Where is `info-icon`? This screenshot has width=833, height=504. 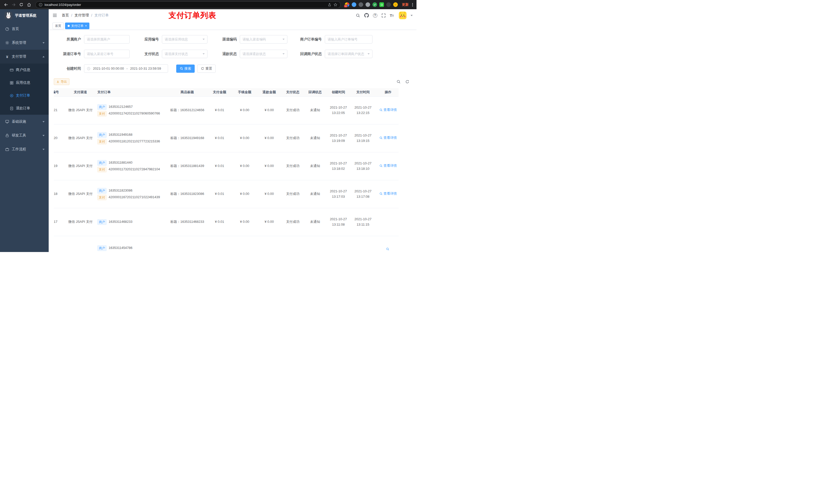 info-icon is located at coordinates (41, 5).